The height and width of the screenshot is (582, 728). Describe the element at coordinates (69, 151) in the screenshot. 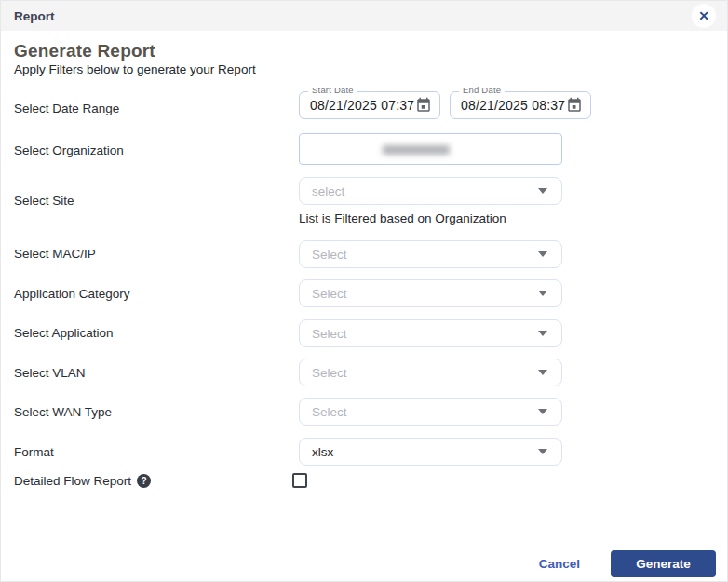

I see `organization-label: Select Organization` at that location.